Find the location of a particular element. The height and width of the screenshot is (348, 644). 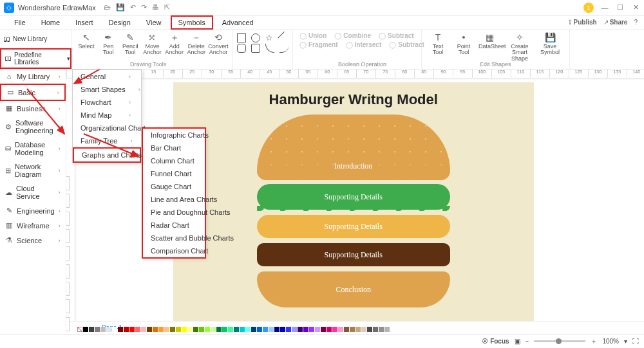

zoom-out: − is located at coordinates (527, 341).